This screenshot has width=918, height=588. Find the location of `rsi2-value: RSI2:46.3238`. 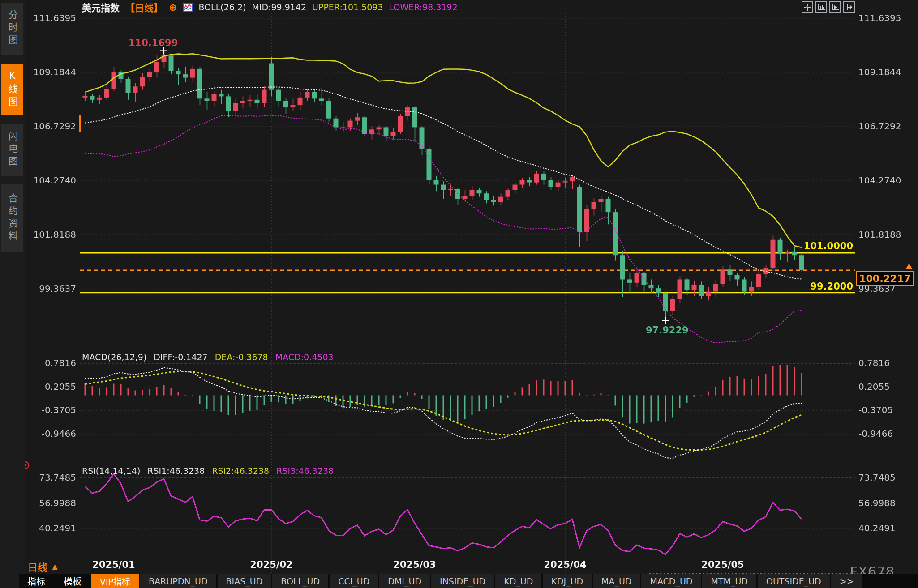

rsi2-value: RSI2:46.3238 is located at coordinates (240, 471).